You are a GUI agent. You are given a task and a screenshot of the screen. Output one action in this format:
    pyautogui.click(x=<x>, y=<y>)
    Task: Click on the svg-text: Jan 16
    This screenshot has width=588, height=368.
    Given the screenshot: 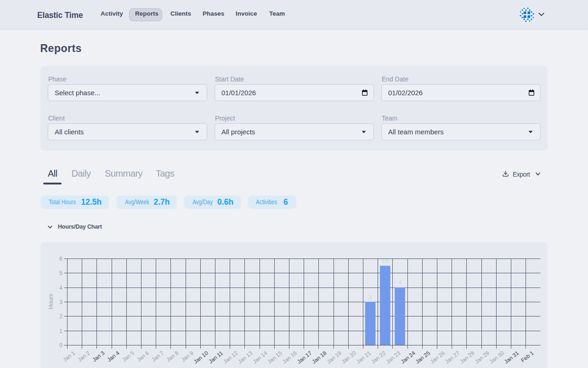 What is the action you would take?
    pyautogui.click(x=289, y=357)
    